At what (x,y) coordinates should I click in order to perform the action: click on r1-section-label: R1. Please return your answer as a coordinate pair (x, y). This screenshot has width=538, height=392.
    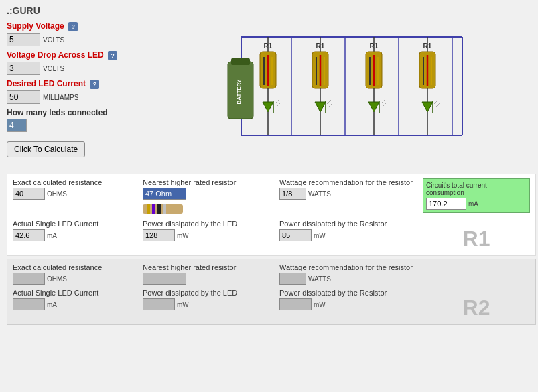
    Looking at the image, I should click on (476, 236).